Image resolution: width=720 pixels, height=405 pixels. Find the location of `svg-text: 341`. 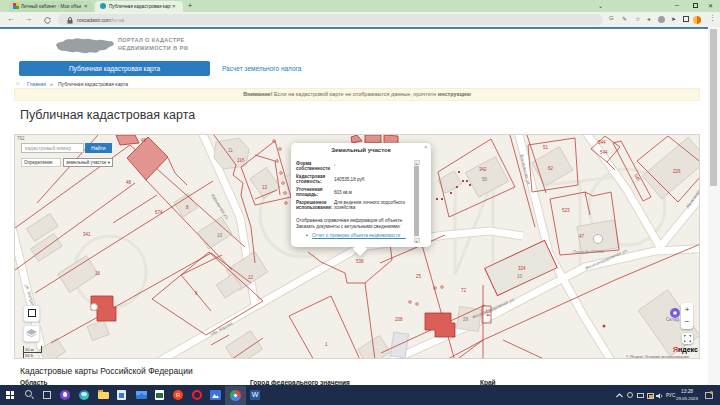

svg-text: 341 is located at coordinates (87, 234).